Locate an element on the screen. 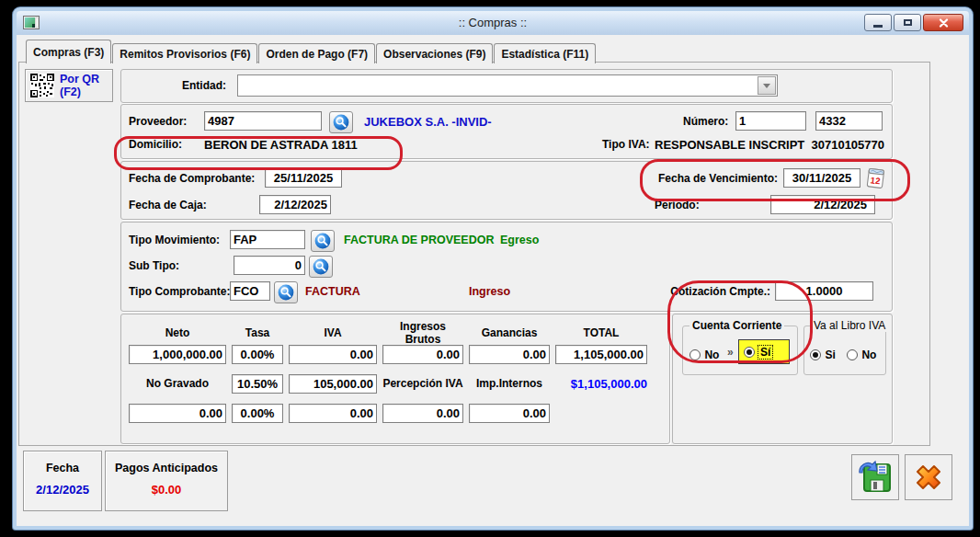 The width and height of the screenshot is (980, 537). sub-tipo-search-button is located at coordinates (321, 267).